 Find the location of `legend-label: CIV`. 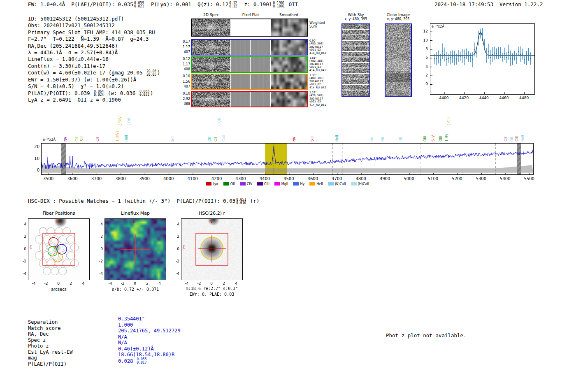

legend-label: CIV is located at coordinates (249, 184).